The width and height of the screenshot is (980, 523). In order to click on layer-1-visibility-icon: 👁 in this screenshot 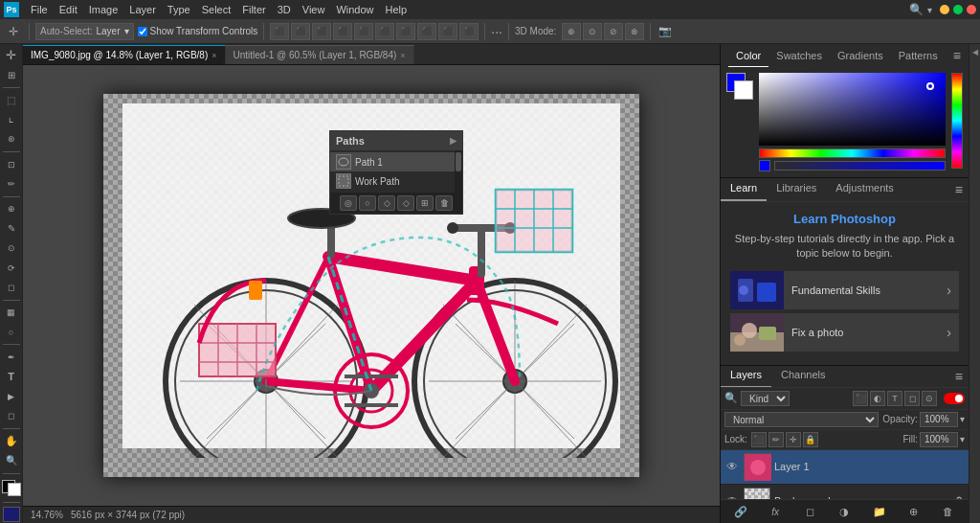, I will do `click(732, 466)`.